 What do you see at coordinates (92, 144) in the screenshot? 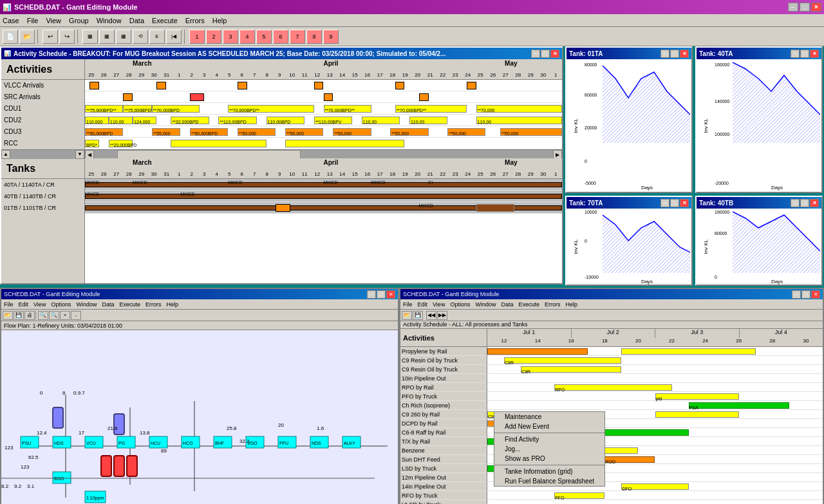
I see `rcc-bar-1: BPD*` at bounding box center [92, 144].